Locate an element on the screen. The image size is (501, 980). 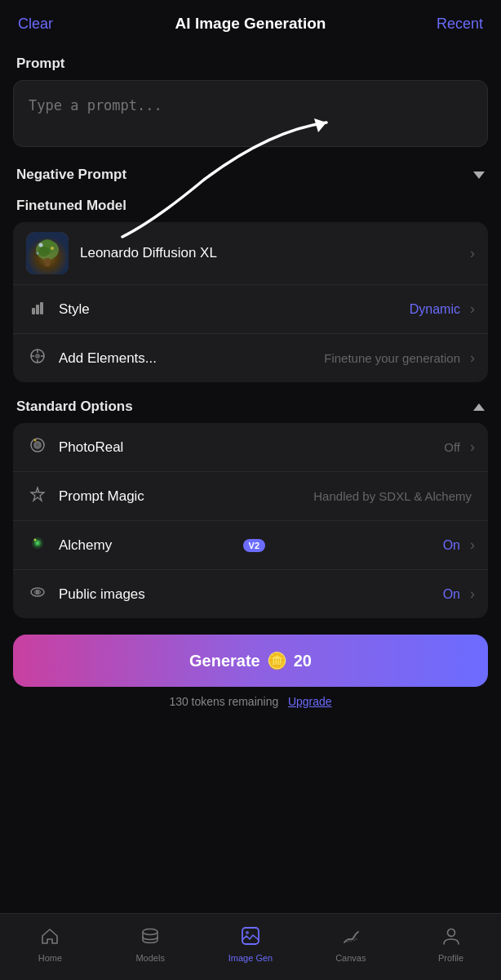
chevron-up-icon is located at coordinates (479, 407).